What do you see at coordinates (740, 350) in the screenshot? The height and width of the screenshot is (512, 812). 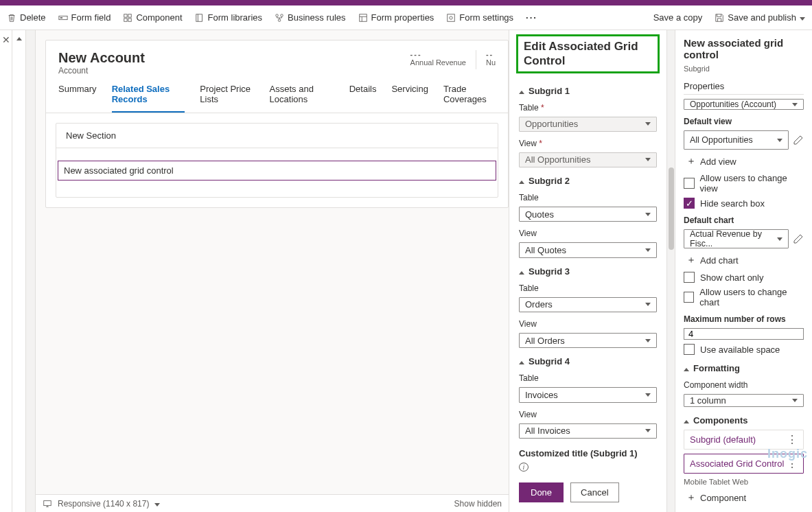 I see `use-available-space-label: Use available space` at bounding box center [740, 350].